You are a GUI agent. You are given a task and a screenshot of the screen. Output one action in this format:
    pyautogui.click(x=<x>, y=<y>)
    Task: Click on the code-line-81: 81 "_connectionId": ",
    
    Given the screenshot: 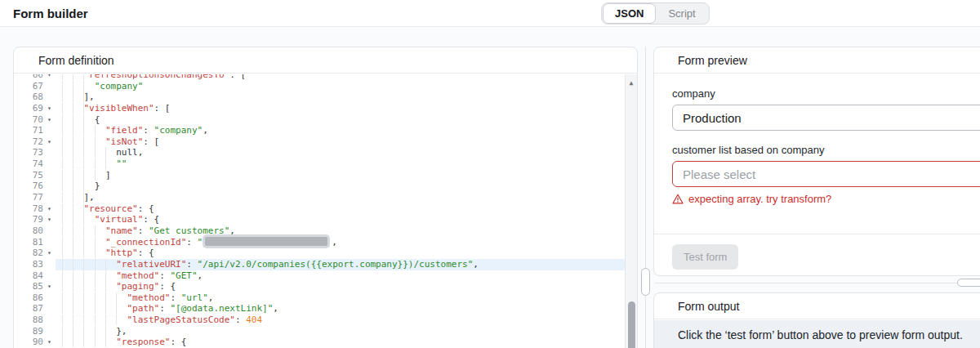 What is the action you would take?
    pyautogui.click(x=325, y=243)
    